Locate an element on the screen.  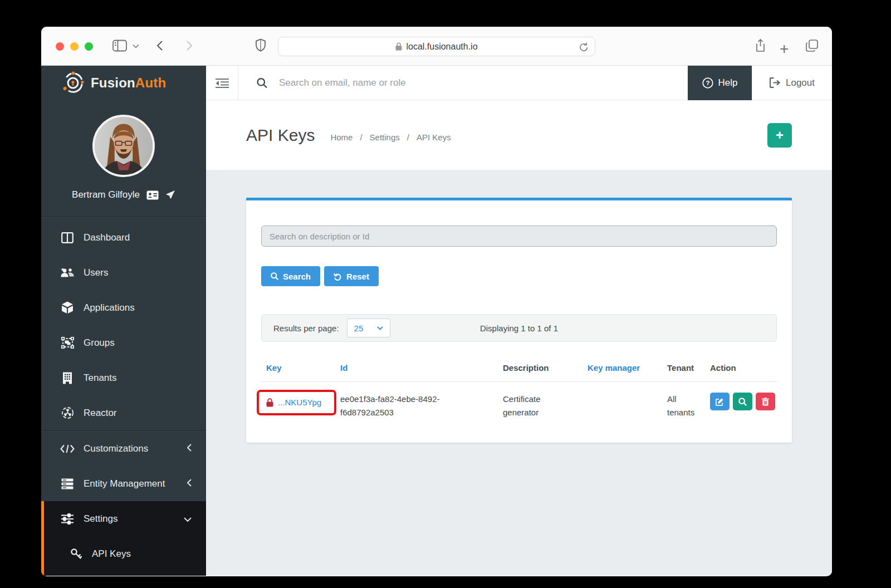
help-button: ? Help is located at coordinates (719, 83).